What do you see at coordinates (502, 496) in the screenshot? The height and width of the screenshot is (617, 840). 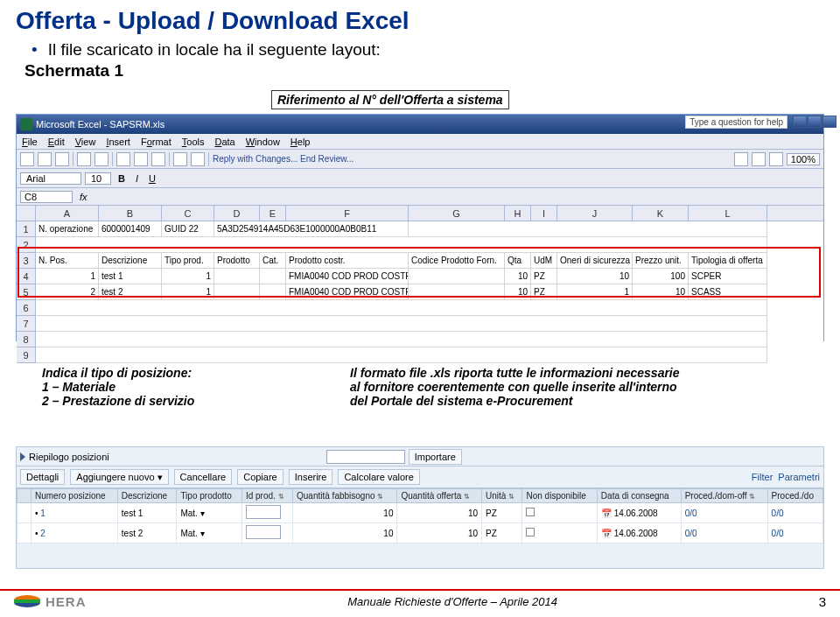 I see `th-un: Unità ⇅` at bounding box center [502, 496].